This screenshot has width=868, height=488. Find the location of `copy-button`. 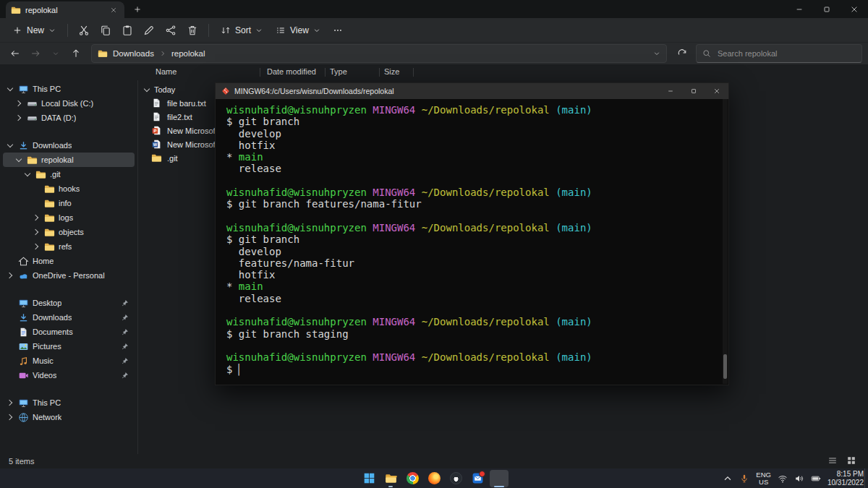

copy-button is located at coordinates (106, 30).